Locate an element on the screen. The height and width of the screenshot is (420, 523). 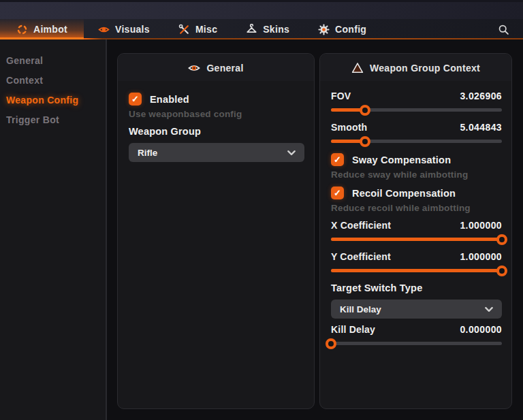
kill-delay-label: Kill Delay is located at coordinates (353, 329).